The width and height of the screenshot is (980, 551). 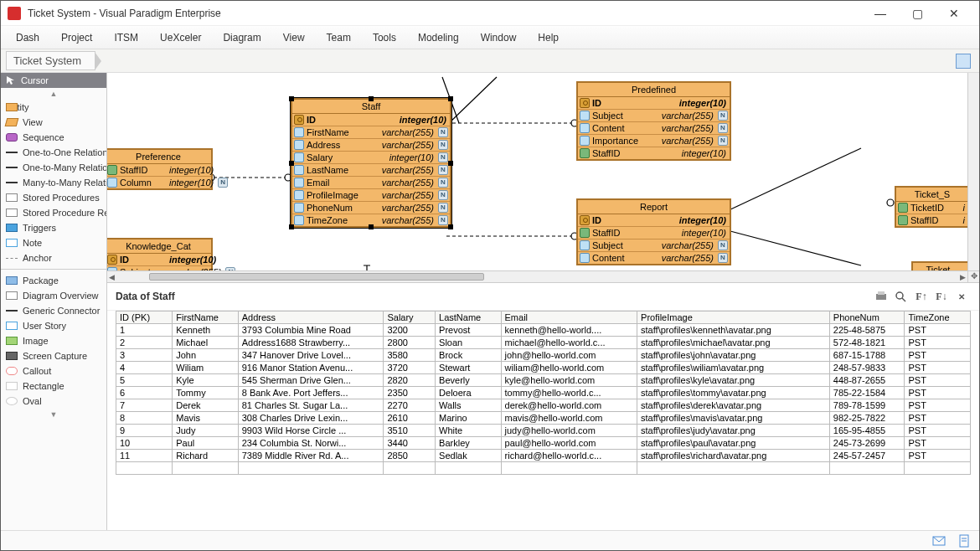 I want to click on column-header: PhoneNum, so click(x=867, y=318).